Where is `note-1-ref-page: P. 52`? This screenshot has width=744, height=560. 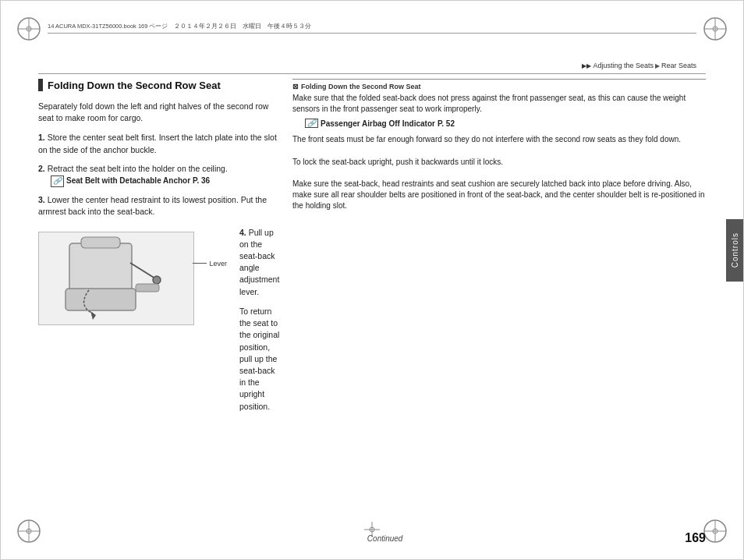 note-1-ref-page: P. 52 is located at coordinates (446, 123).